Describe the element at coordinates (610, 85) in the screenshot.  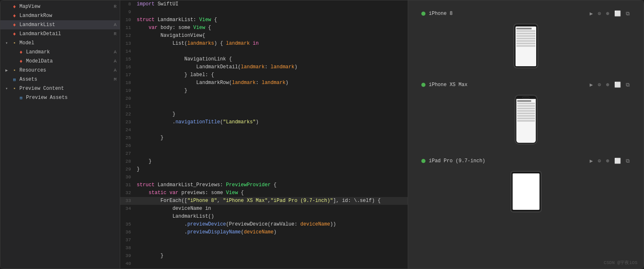
I see `device-toolbar-iphonexsmax: ▶ ⊙ ⊕ ⬜ ⧉` at that location.